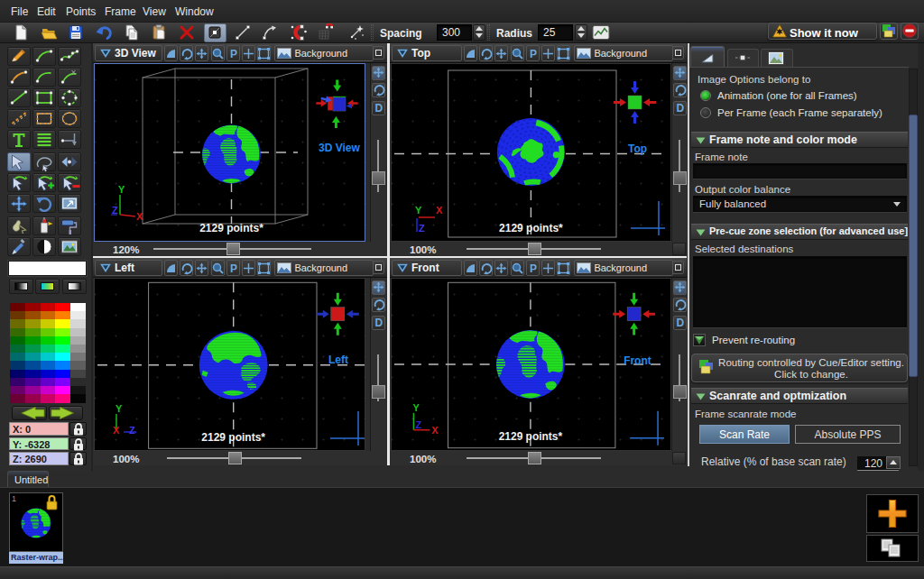 This screenshot has width=924, height=579. Describe the element at coordinates (338, 360) in the screenshot. I see `svg-text: Left` at that location.